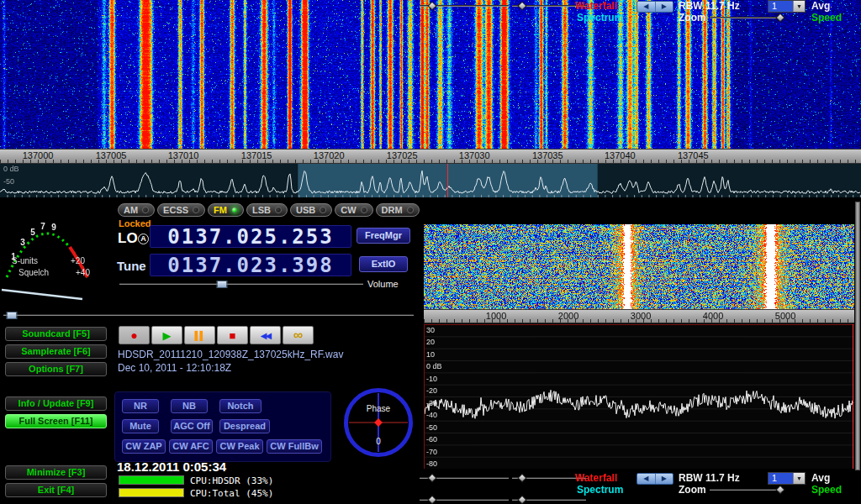 Image resolution: width=861 pixels, height=504 pixels. What do you see at coordinates (787, 479) in the screenshot?
I see `avg-dropdown-bottom: 1▼` at bounding box center [787, 479].